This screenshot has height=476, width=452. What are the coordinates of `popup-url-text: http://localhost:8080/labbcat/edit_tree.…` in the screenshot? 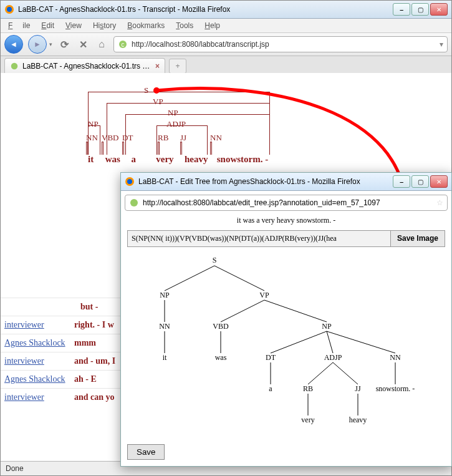 It's located at (288, 203).